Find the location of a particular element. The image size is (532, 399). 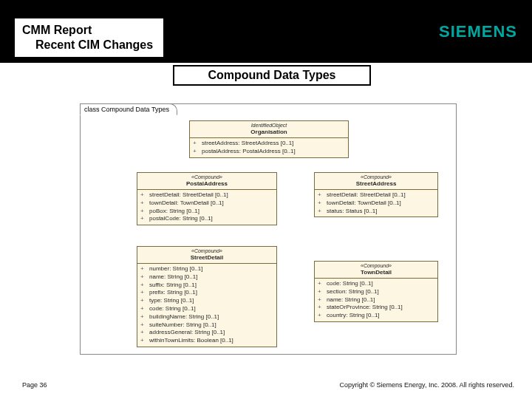

class-name: StreetAddress is located at coordinates (376, 184).